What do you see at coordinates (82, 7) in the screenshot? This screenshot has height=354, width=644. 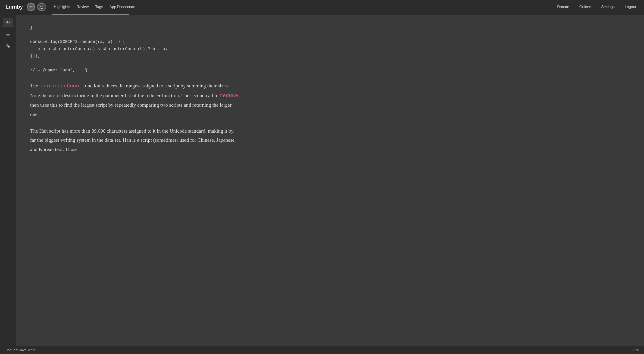 I see `nav-review: Review` at bounding box center [82, 7].